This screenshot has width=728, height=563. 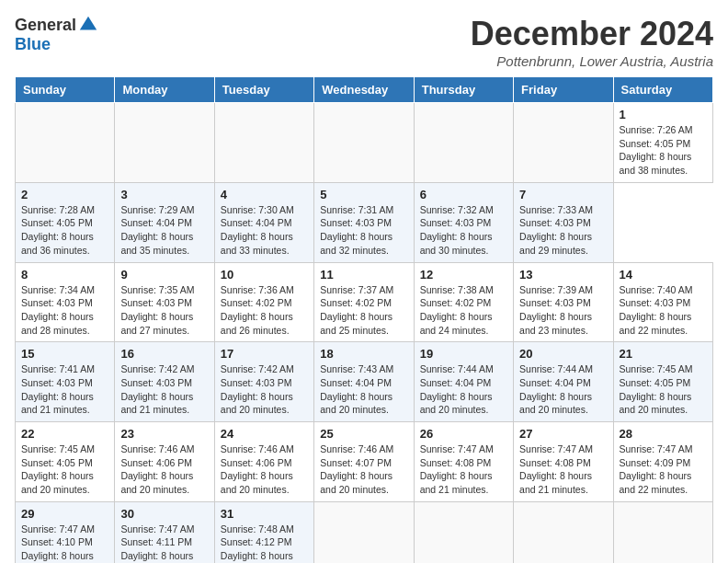 What do you see at coordinates (364, 195) in the screenshot?
I see `day-number: 5` at bounding box center [364, 195].